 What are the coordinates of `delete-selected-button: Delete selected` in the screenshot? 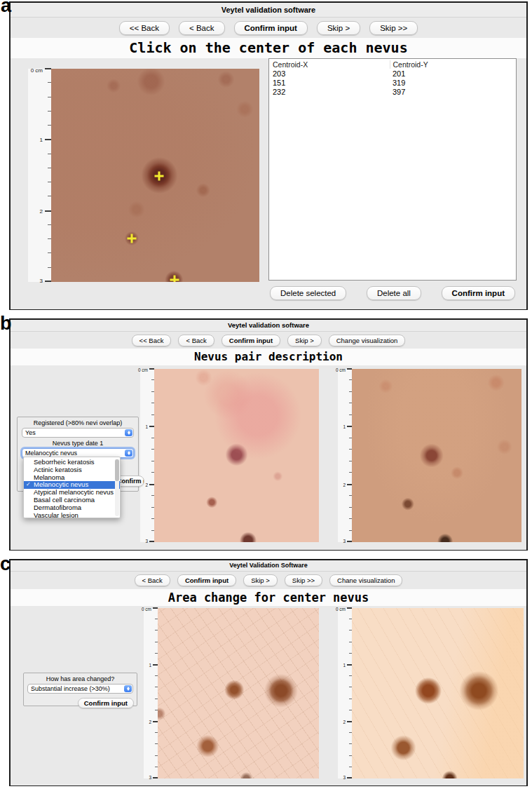 It's located at (308, 293).